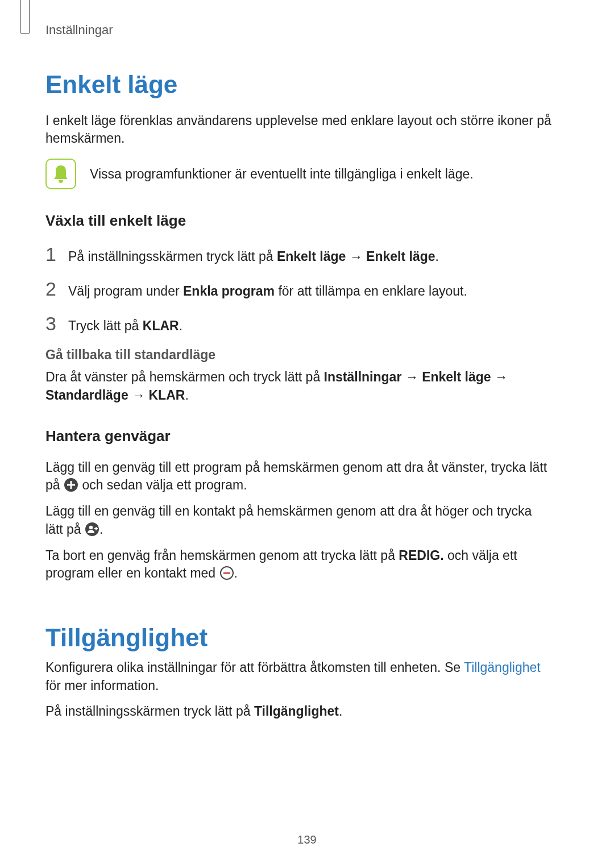  What do you see at coordinates (25, 16) in the screenshot?
I see `tab-mark-decoration` at bounding box center [25, 16].